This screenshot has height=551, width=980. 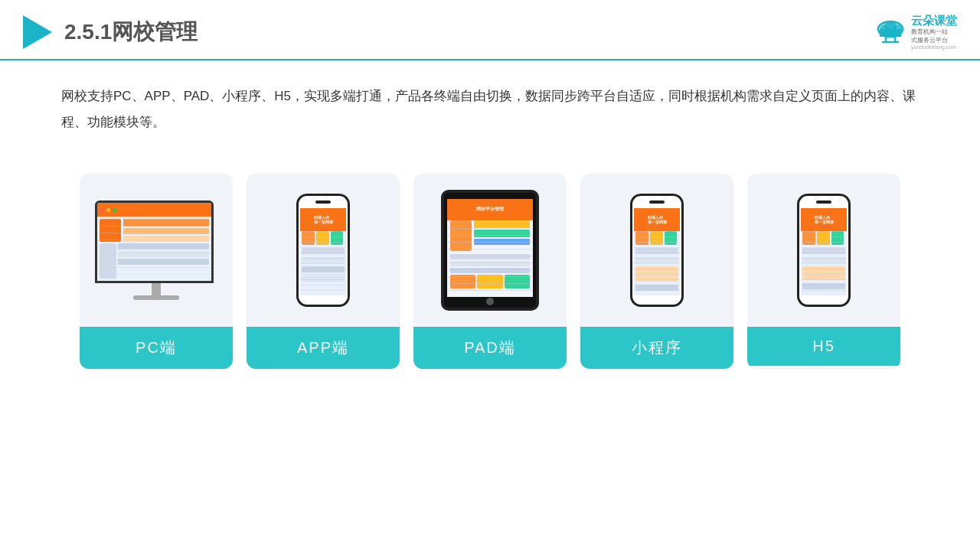 I want to click on card-miniprogram-image: 职通人的第一堂网课, so click(x=657, y=250).